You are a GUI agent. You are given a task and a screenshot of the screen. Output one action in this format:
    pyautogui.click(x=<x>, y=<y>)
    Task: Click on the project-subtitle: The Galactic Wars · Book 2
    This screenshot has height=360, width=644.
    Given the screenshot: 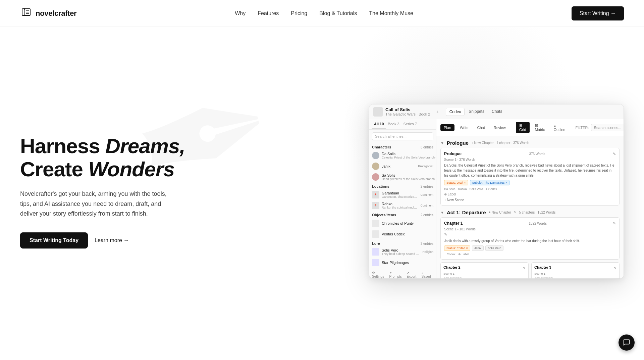 What is the action you would take?
    pyautogui.click(x=408, y=114)
    